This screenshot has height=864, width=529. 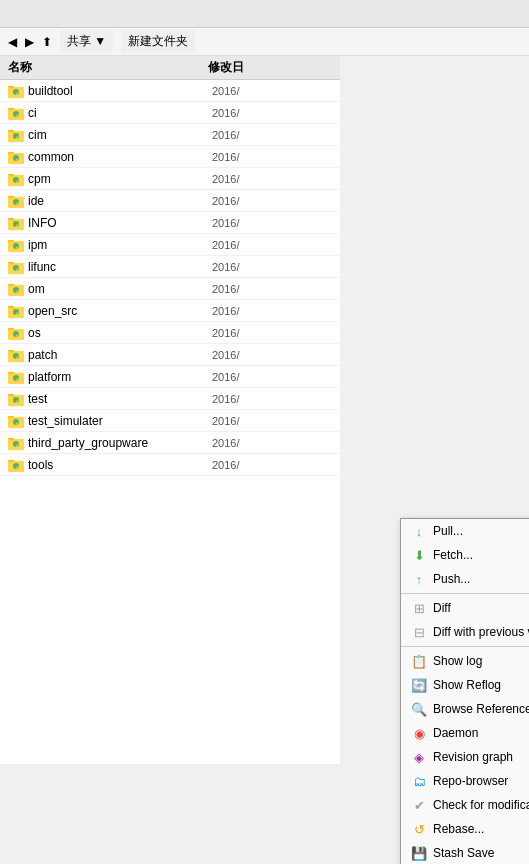 What do you see at coordinates (120, 135) in the screenshot?
I see `file-name: cim` at bounding box center [120, 135].